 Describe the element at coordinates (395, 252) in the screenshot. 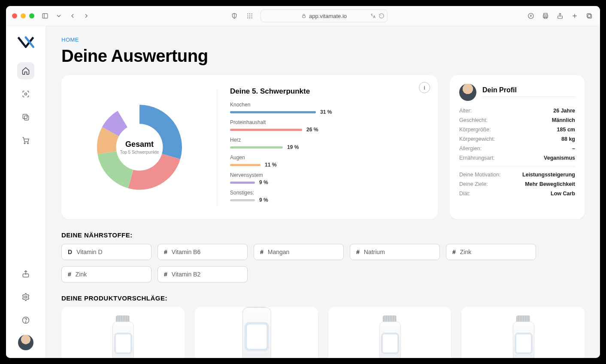

I see `nutrient-chip: #Natrium` at that location.